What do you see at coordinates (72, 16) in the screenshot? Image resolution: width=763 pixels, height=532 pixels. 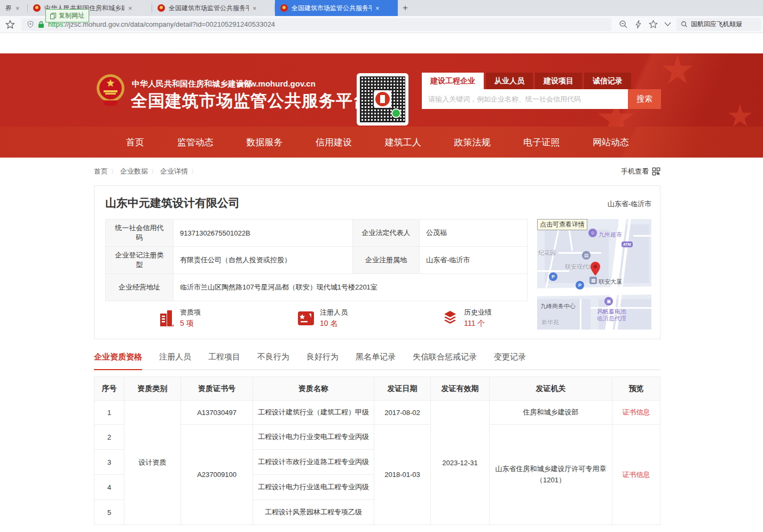 I see `copy-url-label: 复制网址` at bounding box center [72, 16].